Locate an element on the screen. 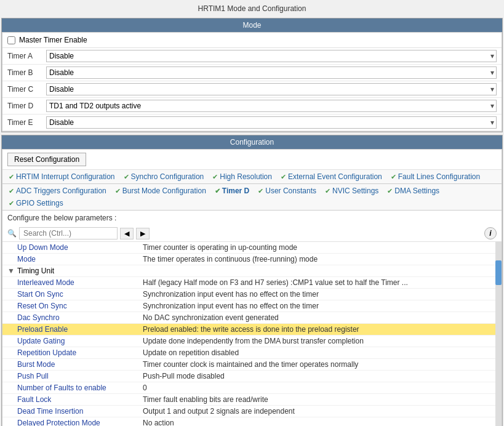 Image resolution: width=504 pixels, height=426 pixels. timer-d-select: TD1 and TD2 outputs active is located at coordinates (271, 106).